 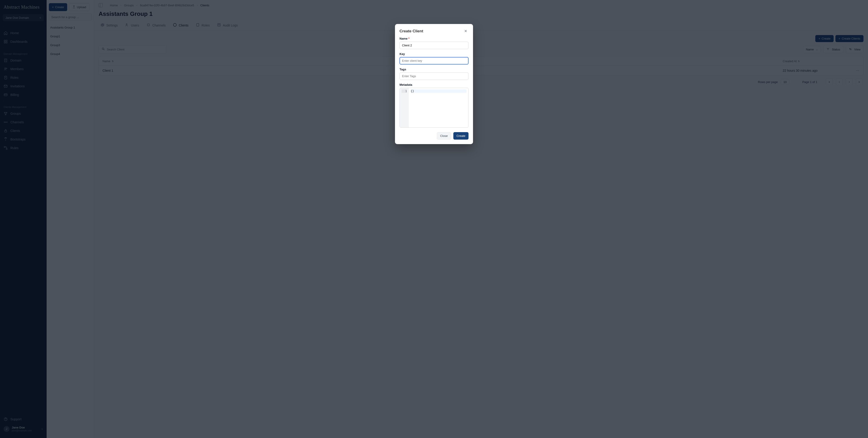 What do you see at coordinates (434, 84) in the screenshot?
I see `create-client-modal: Create Client ✕ Name * Key Tags Metadata…` at bounding box center [434, 84].